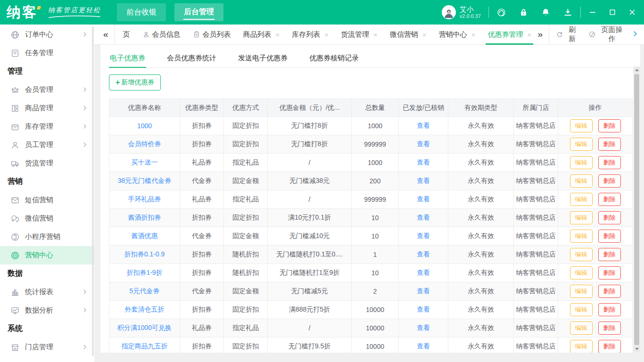 The width and height of the screenshot is (644, 362). I want to click on maximize-button, so click(612, 12).